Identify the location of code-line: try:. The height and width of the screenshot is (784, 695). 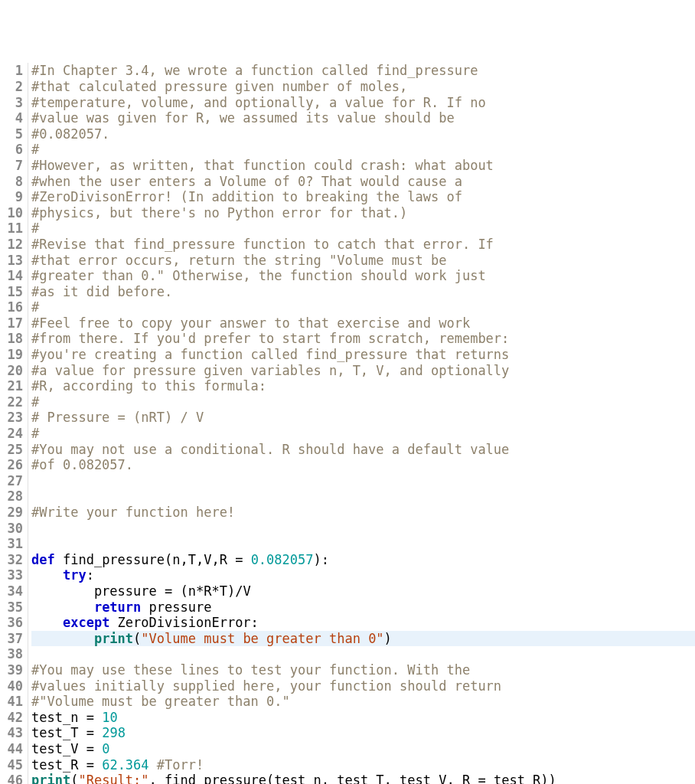
(363, 576).